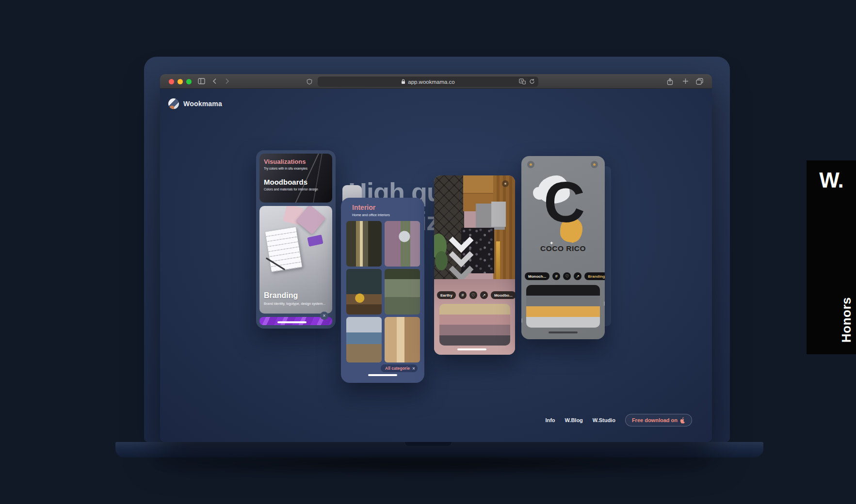  What do you see at coordinates (291, 189) in the screenshot?
I see `moodboards-subtitle: Colors and materials for interior design` at bounding box center [291, 189].